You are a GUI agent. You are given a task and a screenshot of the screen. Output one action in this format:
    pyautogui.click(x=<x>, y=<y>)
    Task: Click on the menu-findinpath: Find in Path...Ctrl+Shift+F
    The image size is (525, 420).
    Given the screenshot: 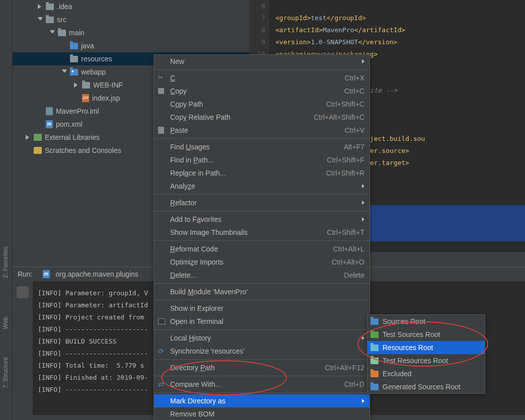 What is the action you would take?
    pyautogui.click(x=262, y=160)
    